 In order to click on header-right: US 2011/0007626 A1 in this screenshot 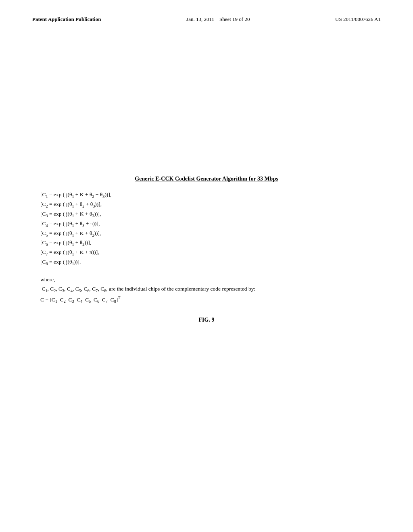, I will do `click(358, 19)`.